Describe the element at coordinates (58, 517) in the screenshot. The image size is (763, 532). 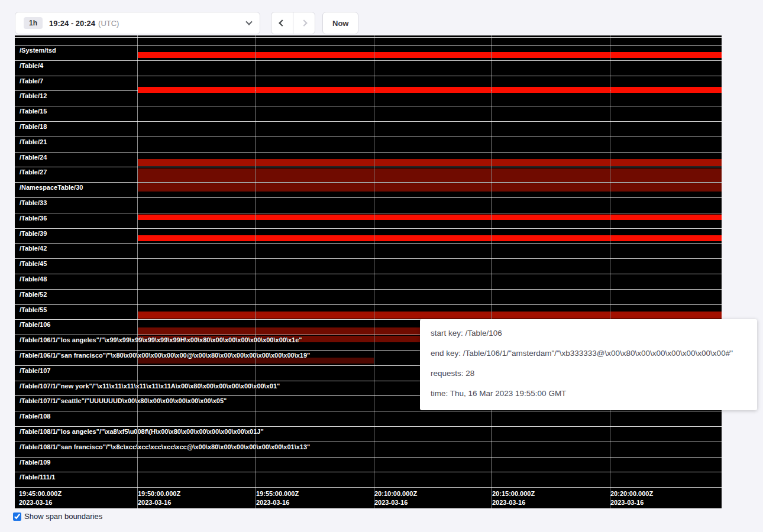
I see `footer: Show span boundaries` at that location.